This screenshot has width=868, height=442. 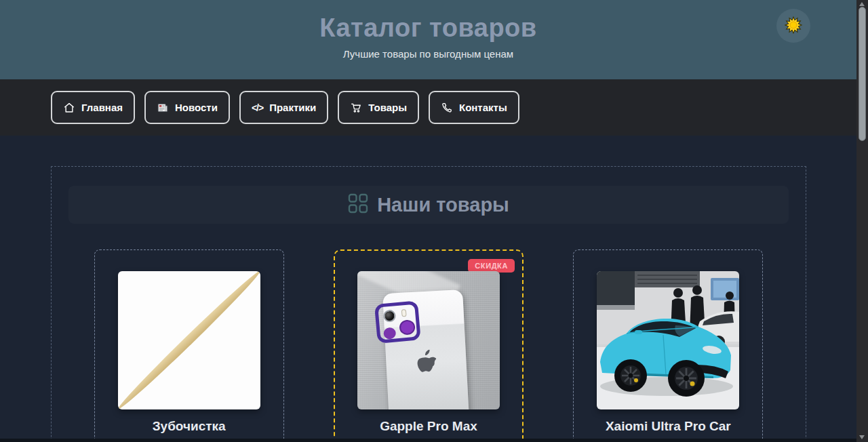 What do you see at coordinates (429, 22) in the screenshot?
I see `page-title: Каталог товаров` at bounding box center [429, 22].